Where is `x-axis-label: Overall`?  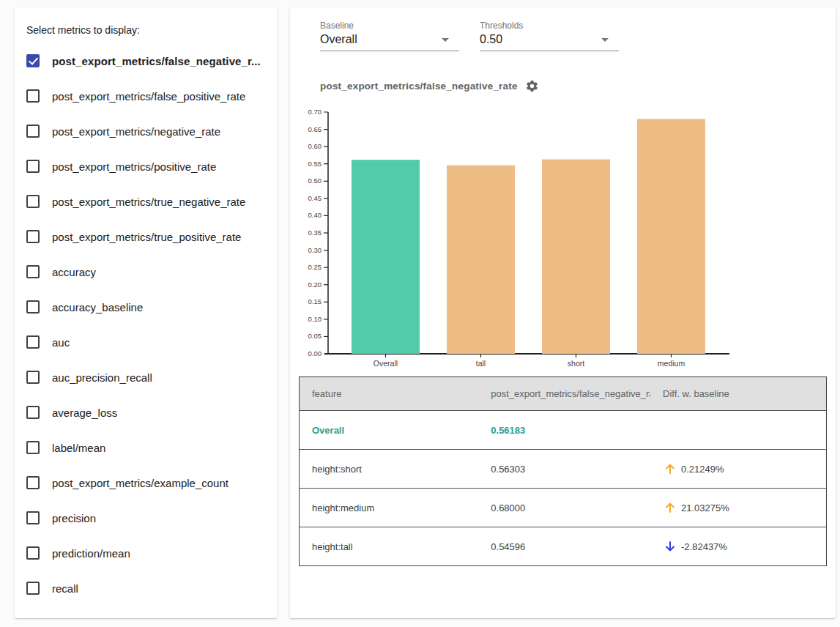
x-axis-label: Overall is located at coordinates (385, 363).